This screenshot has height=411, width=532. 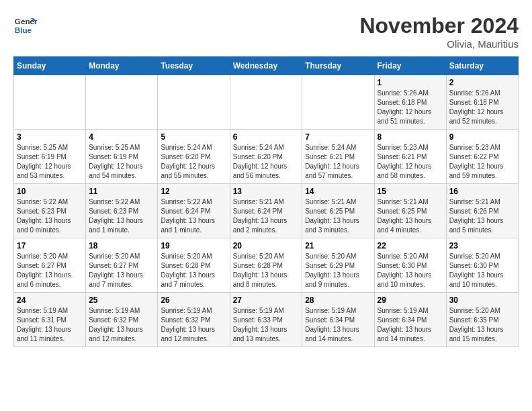 I want to click on calendar-cell: 8Sunrise: 5:23 AM Sunset: 6:21 PM Daylig…, so click(x=410, y=157).